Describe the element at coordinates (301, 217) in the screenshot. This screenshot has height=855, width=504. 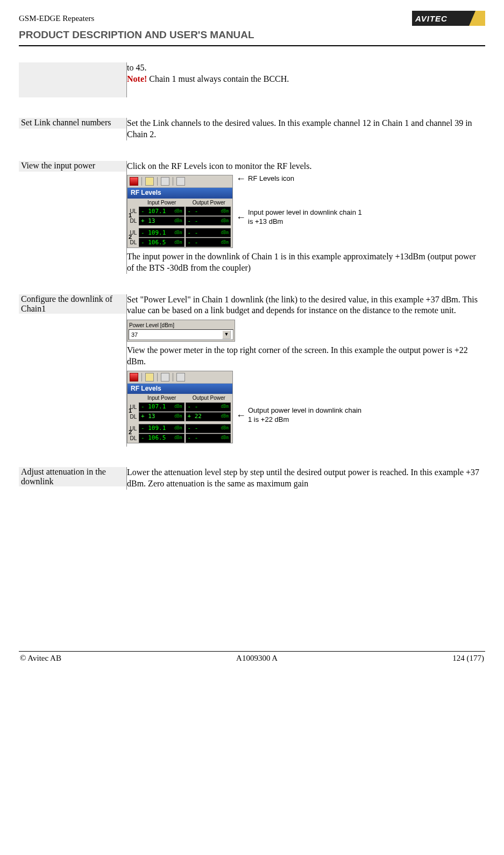
I see `annotation-input-power: ← Input power level in downlink chain 1 …` at that location.